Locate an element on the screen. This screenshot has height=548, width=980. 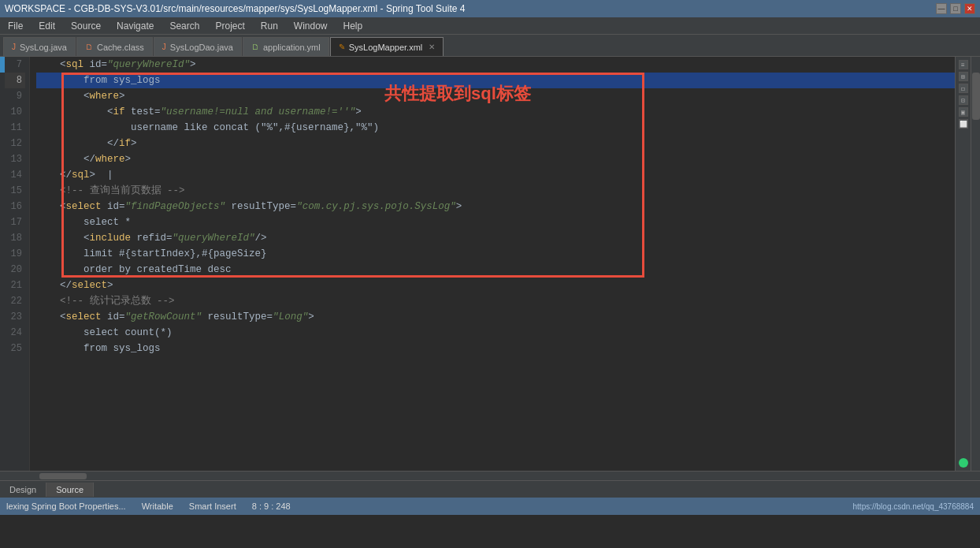
line-num-12: 12 is located at coordinates (15, 144).